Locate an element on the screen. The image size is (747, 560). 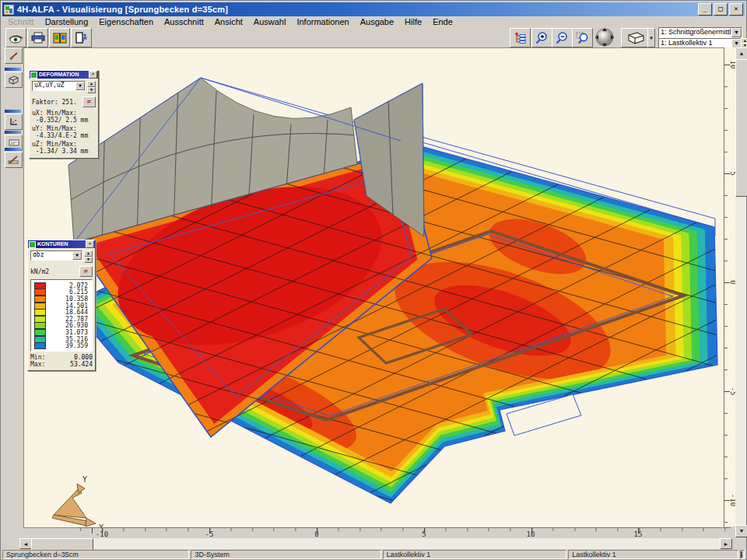
zoom-out-button is located at coordinates (562, 37).